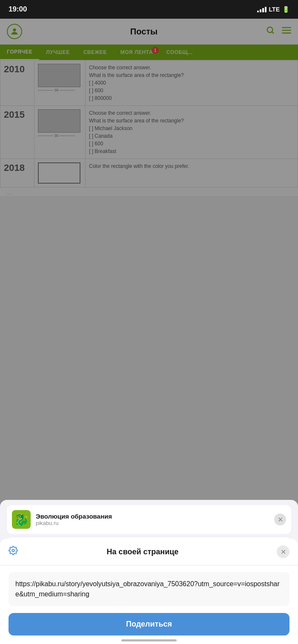 This screenshot has height=644, width=298. I want to click on status-bar: 19:00 LTE 🔋, so click(149, 9).